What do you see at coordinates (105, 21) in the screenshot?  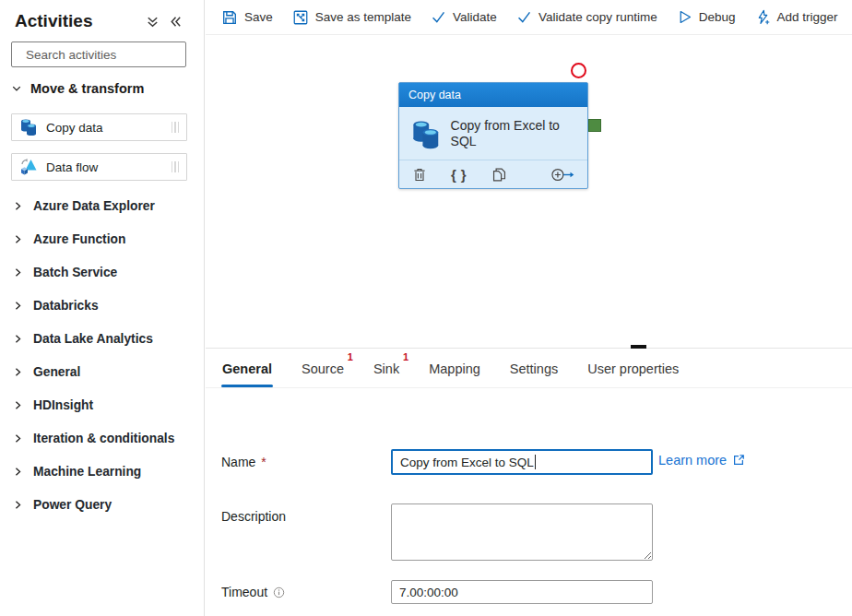 I see `sidebar-header: Activities` at bounding box center [105, 21].